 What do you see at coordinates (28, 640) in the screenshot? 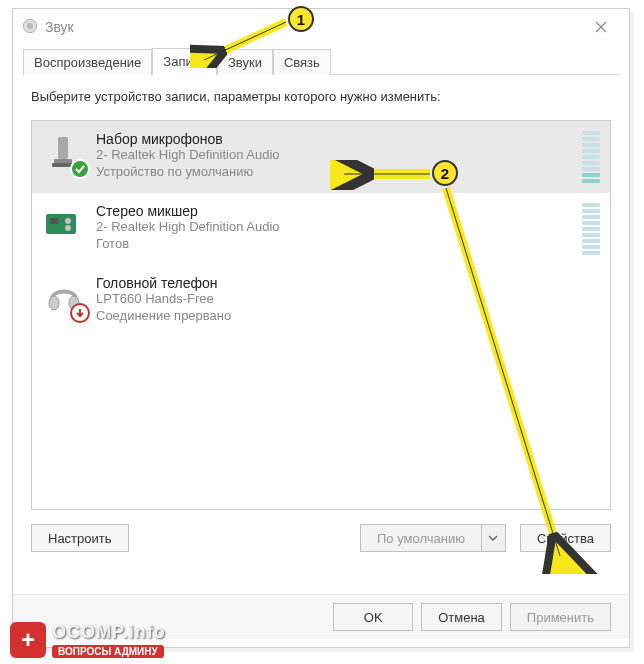
I see `watermark-plus-icon: +` at bounding box center [28, 640].